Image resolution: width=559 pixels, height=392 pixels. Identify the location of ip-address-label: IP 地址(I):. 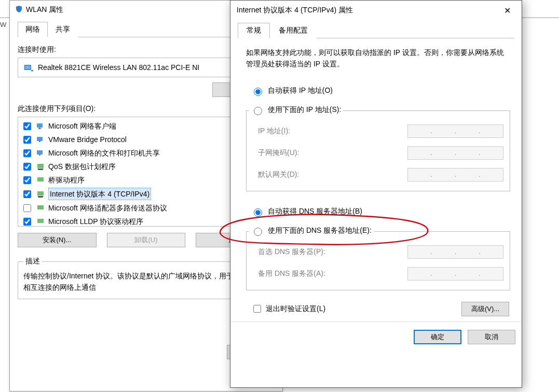
(333, 131).